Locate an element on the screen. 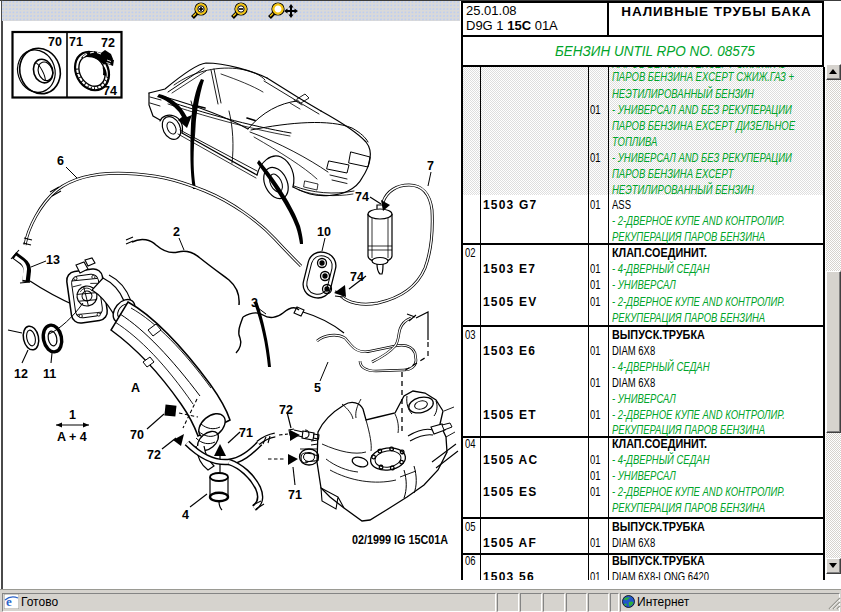 The image size is (841, 612). svg-text: 5 is located at coordinates (318, 388).